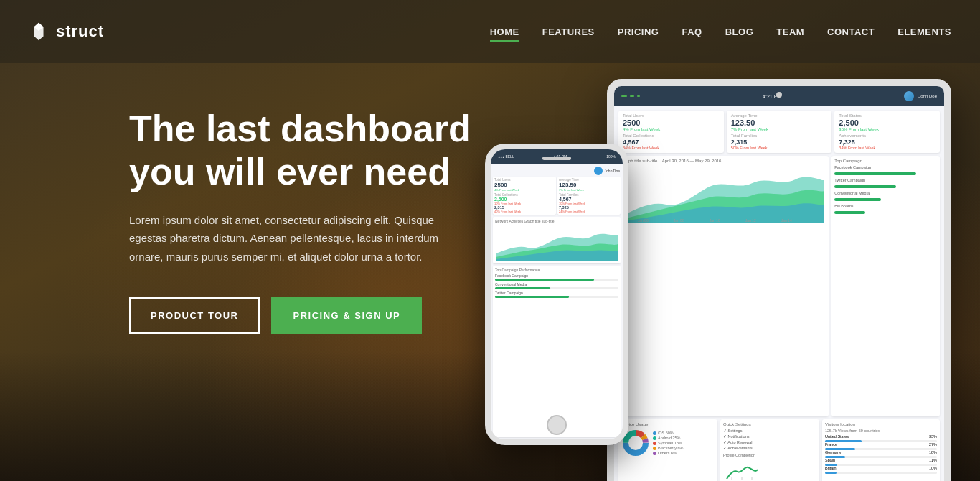 The height and width of the screenshot is (481, 980). What do you see at coordinates (933, 444) in the screenshot?
I see `pct-fr: 27%` at bounding box center [933, 444].